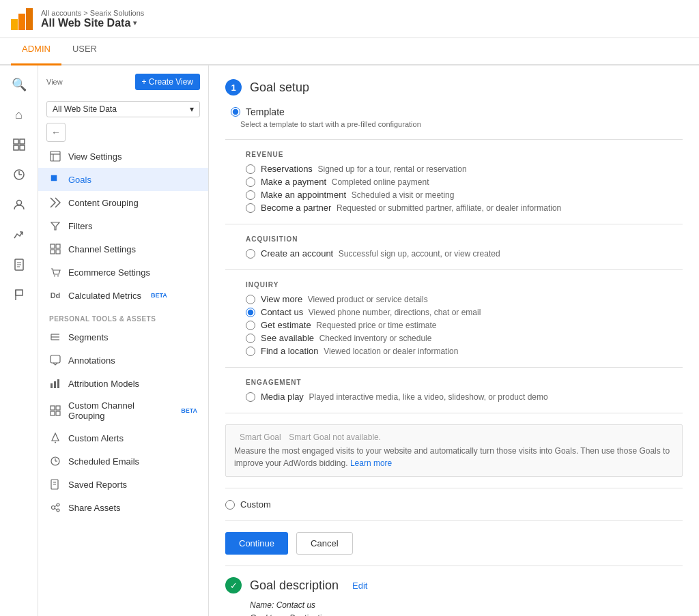 Image resolution: width=699 pixels, height=616 pixels. What do you see at coordinates (19, 85) in the screenshot?
I see `nav-search: 🔍` at bounding box center [19, 85].